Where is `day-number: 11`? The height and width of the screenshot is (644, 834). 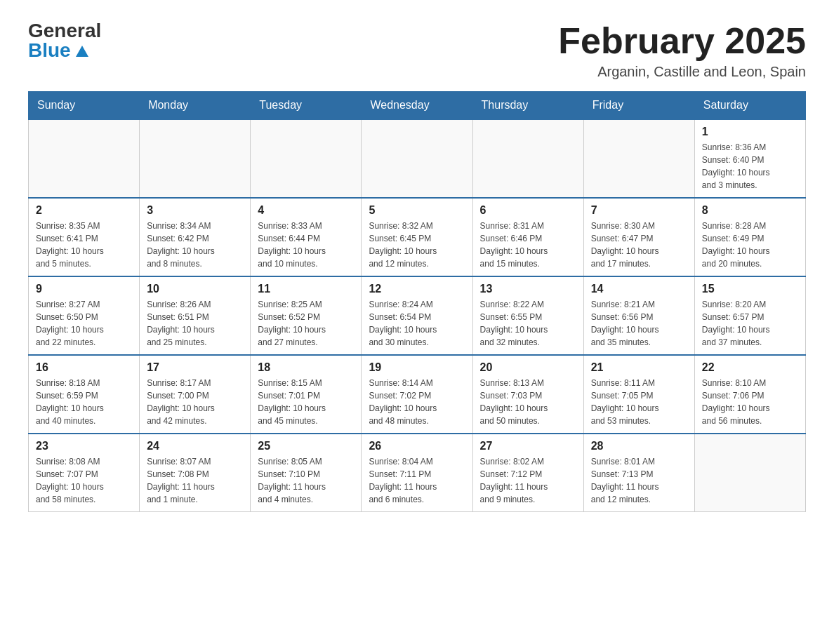
day-number: 11 is located at coordinates (306, 289).